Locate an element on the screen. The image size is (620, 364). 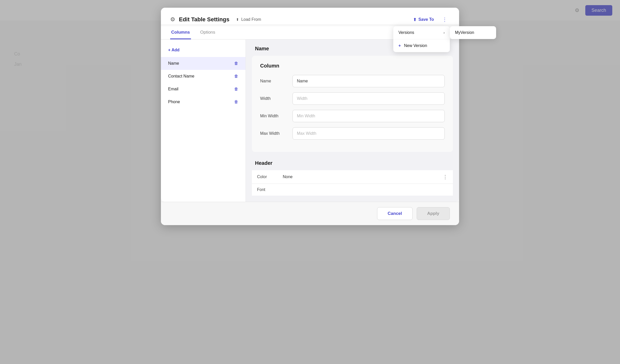
sidebar-item-email-label: Email is located at coordinates (173, 89).